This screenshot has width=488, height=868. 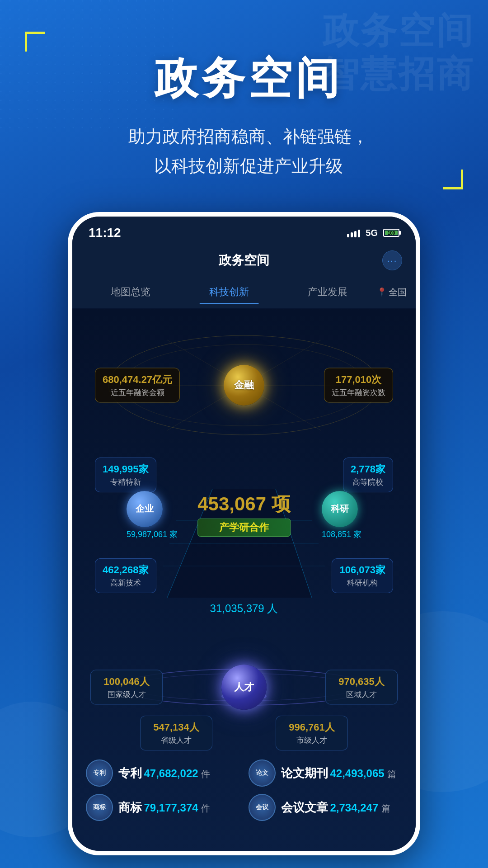 What do you see at coordinates (131, 292) in the screenshot?
I see `tab-map-overview: 地图总览` at bounding box center [131, 292].